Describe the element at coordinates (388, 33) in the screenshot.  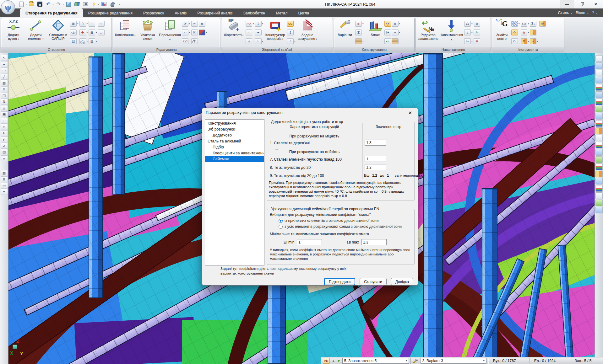
I see `add-beams-icon: ⫴+` at that location.